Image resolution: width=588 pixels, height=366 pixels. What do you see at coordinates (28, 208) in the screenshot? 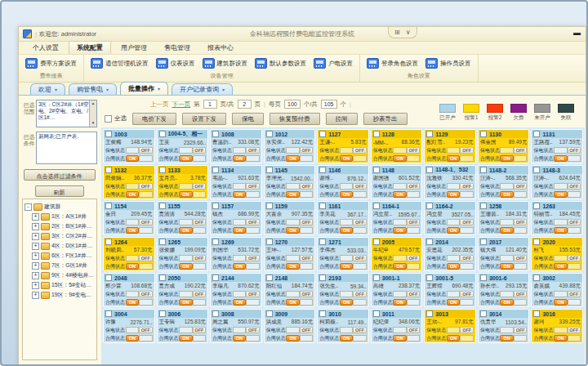
I see `expander-icon: -` at bounding box center [28, 208].